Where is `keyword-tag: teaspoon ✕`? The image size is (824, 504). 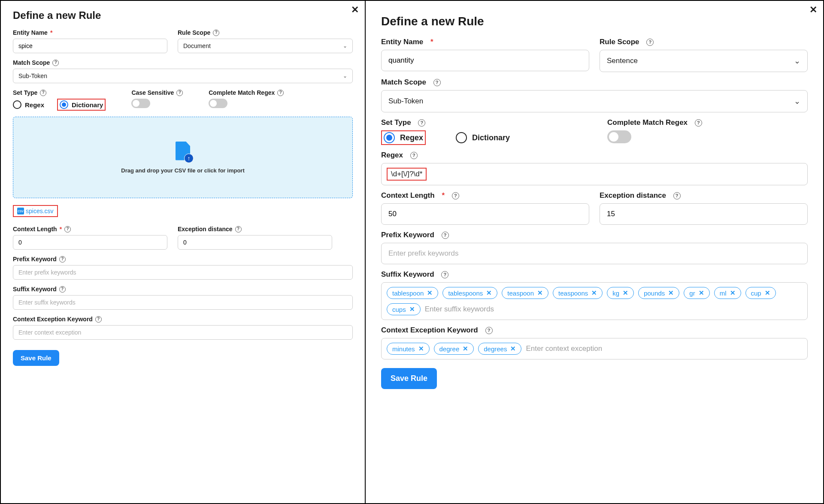 keyword-tag: teaspoon ✕ is located at coordinates (525, 293).